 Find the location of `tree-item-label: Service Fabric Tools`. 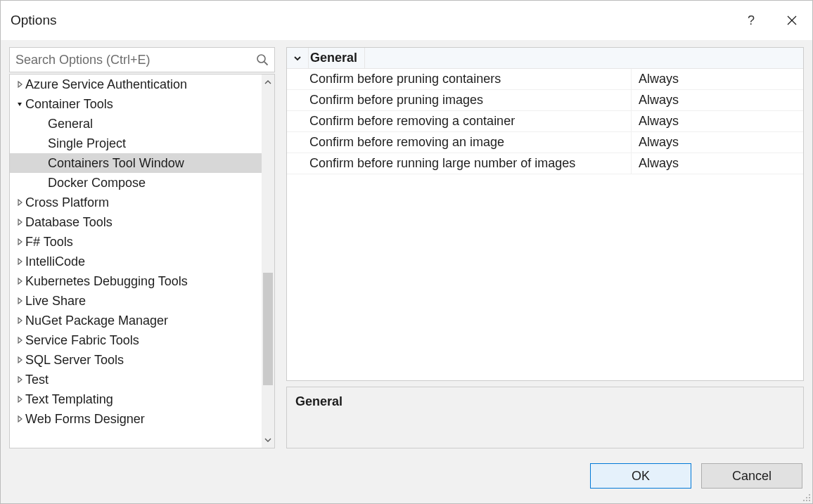

tree-item-label: Service Fabric Tools is located at coordinates (82, 340).